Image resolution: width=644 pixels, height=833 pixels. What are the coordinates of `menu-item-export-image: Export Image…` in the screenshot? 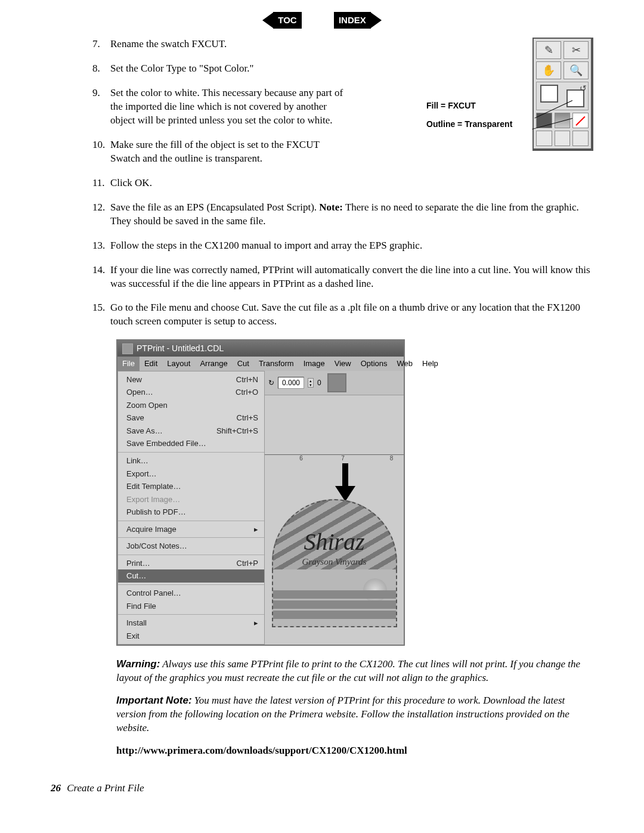 It's located at (191, 500).